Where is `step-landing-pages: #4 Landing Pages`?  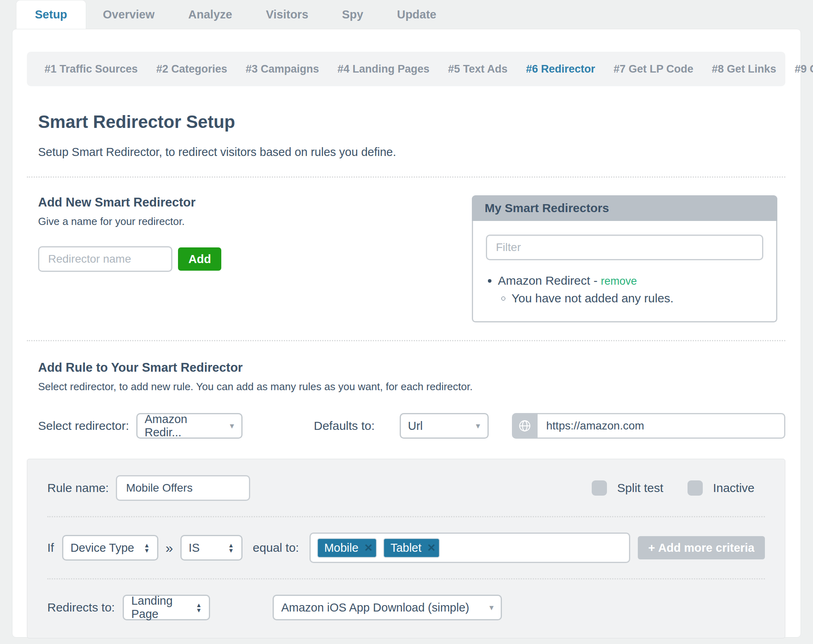 step-landing-pages: #4 Landing Pages is located at coordinates (384, 69).